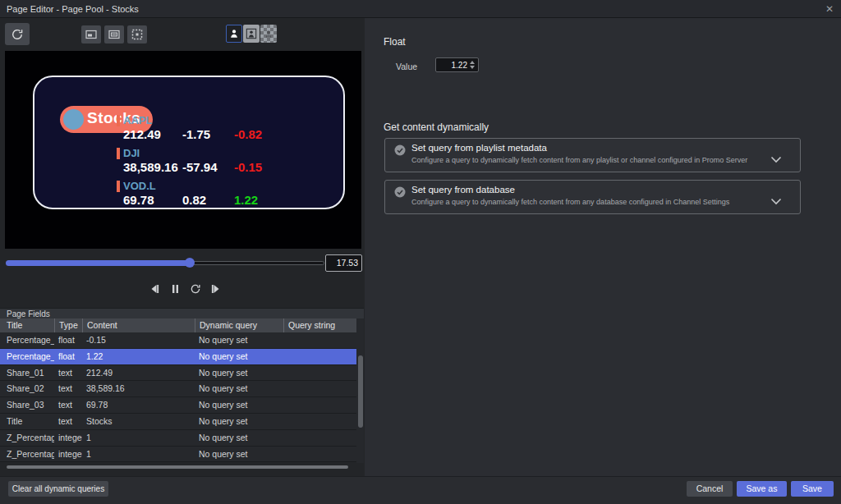 The height and width of the screenshot is (504, 841). What do you see at coordinates (27, 356) in the screenshot?
I see `field-title: Percentage_03` at bounding box center [27, 356].